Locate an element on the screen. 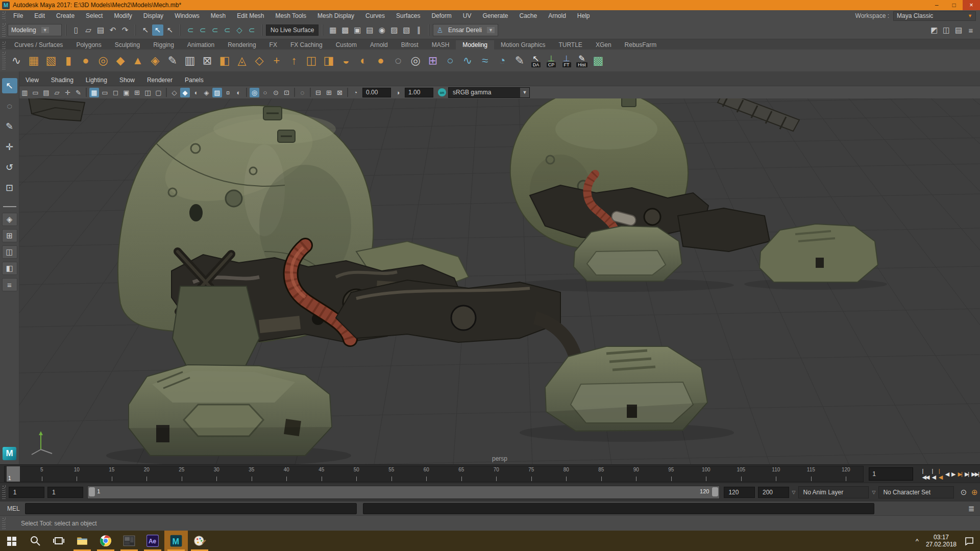 The image size is (980, 551). workspace-selector: Maya Classic▼ is located at coordinates (935, 16).